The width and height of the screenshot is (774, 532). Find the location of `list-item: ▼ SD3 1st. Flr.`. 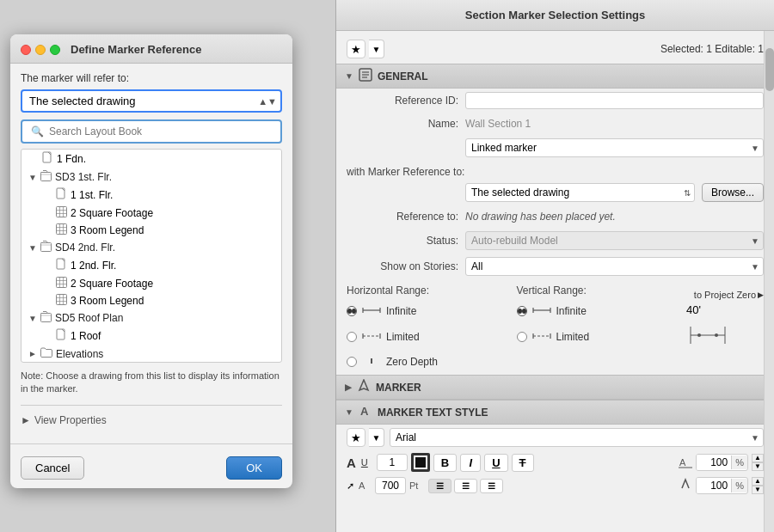

list-item: ▼ SD3 1st. Flr. is located at coordinates (151, 177).